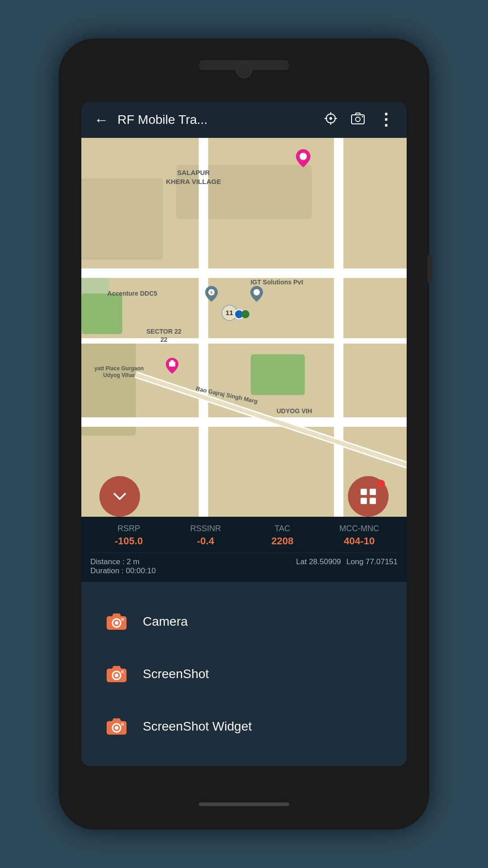 The width and height of the screenshot is (488, 868). Describe the element at coordinates (193, 177) in the screenshot. I see `map-label-salapur: SALAPUR KHERA VILLAGE` at that location.